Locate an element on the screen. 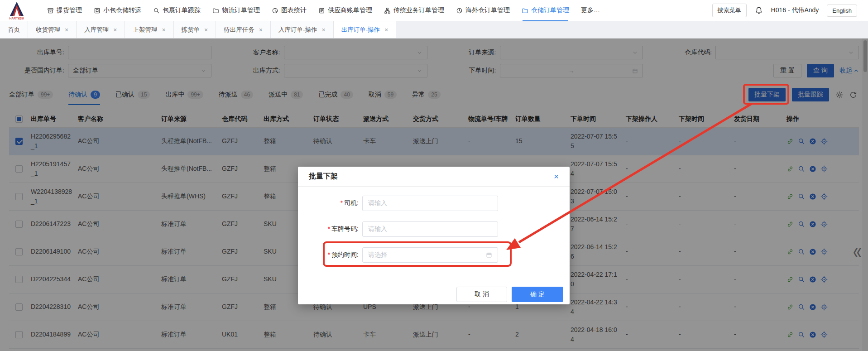 The image size is (868, 351). batch-unshelve-modal: 批量下架 × *司机: 请输入 *车牌号码: 请输入 *预约时间: 请选择 取 … is located at coordinates (434, 236).